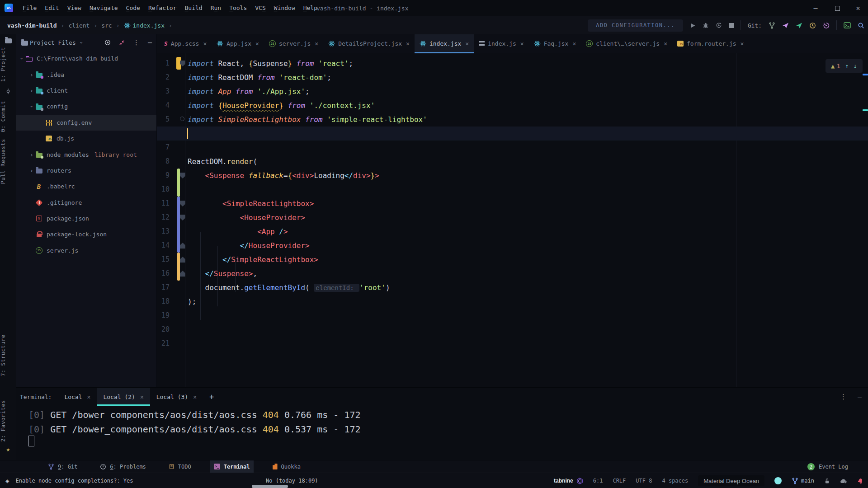  What do you see at coordinates (803, 481) in the screenshot?
I see `git-branch-widget: main` at bounding box center [803, 481].